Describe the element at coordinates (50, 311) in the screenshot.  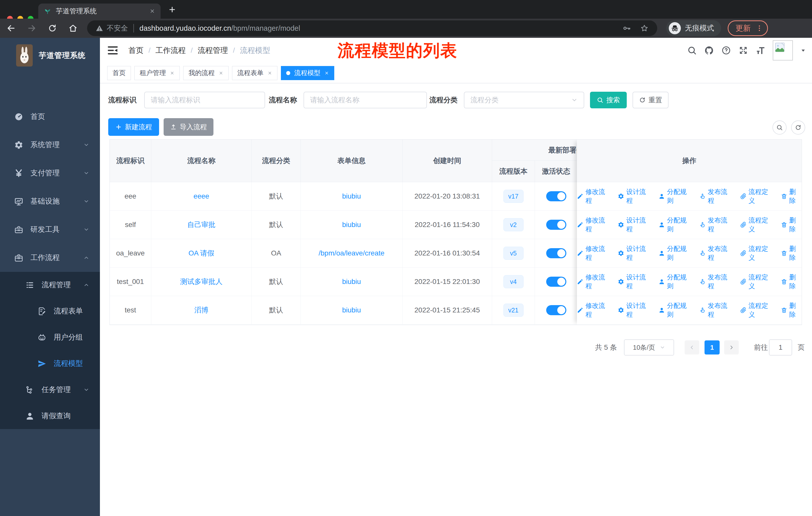
I see `sidebar-item-process-form: 流程表单` at that location.